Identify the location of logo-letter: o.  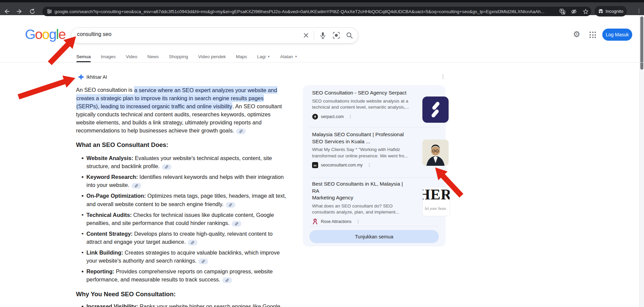
(46, 34).